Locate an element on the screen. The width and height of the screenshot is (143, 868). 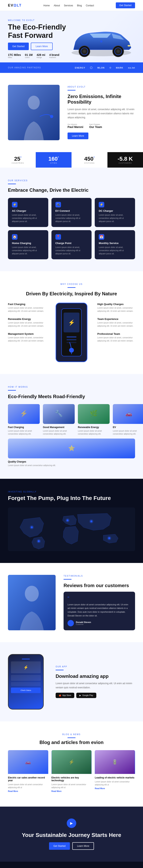
service-desc-ev: Lorem ipsum dolor sit amet, consectetur … is located at coordinates (72, 218).